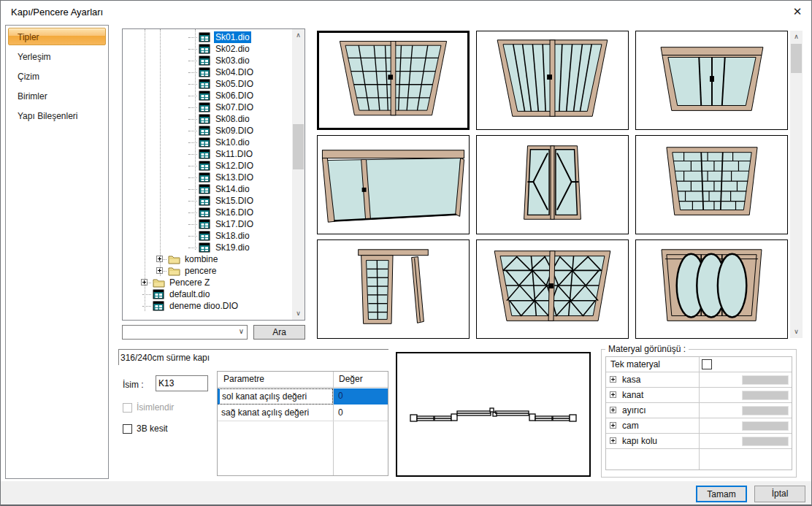 This screenshot has width=812, height=506. What do you see at coordinates (207, 119) in the screenshot?
I see `tree-item-sk08-dio: Sk08.dio` at bounding box center [207, 119].